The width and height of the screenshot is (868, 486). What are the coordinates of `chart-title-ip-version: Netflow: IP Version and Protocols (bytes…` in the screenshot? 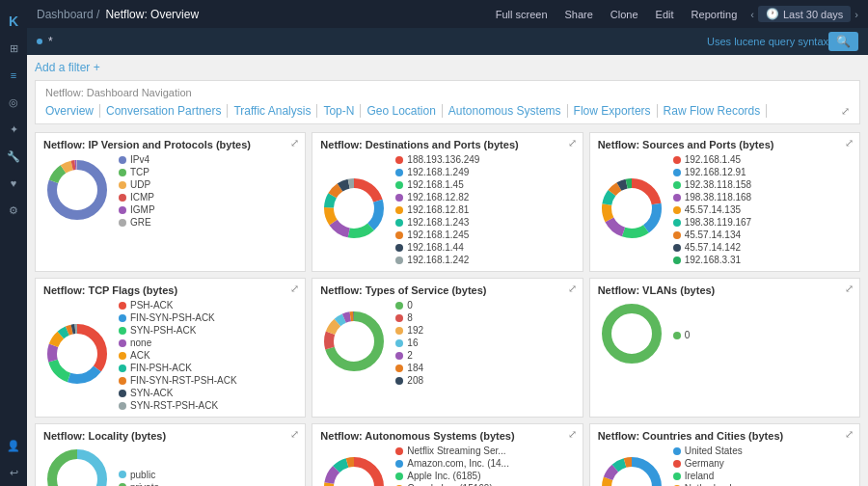 It's located at (170, 145).